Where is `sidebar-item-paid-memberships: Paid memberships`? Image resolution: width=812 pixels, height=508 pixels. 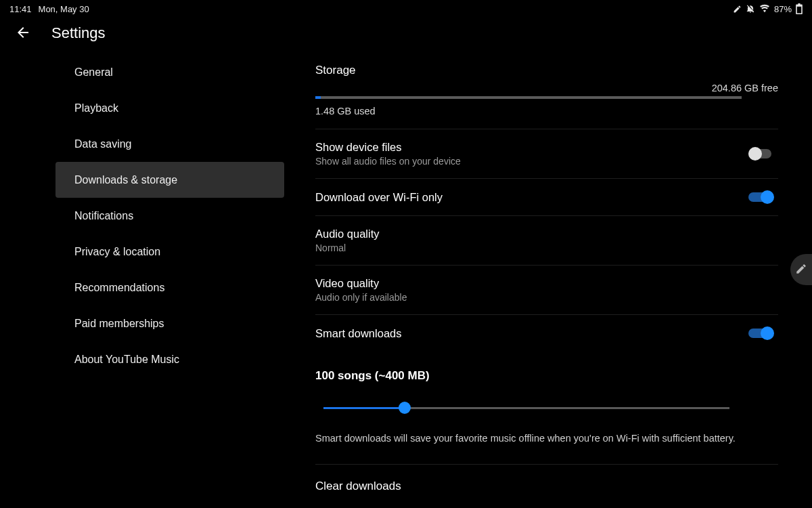
sidebar-item-paid-memberships: Paid memberships is located at coordinates (142, 324).